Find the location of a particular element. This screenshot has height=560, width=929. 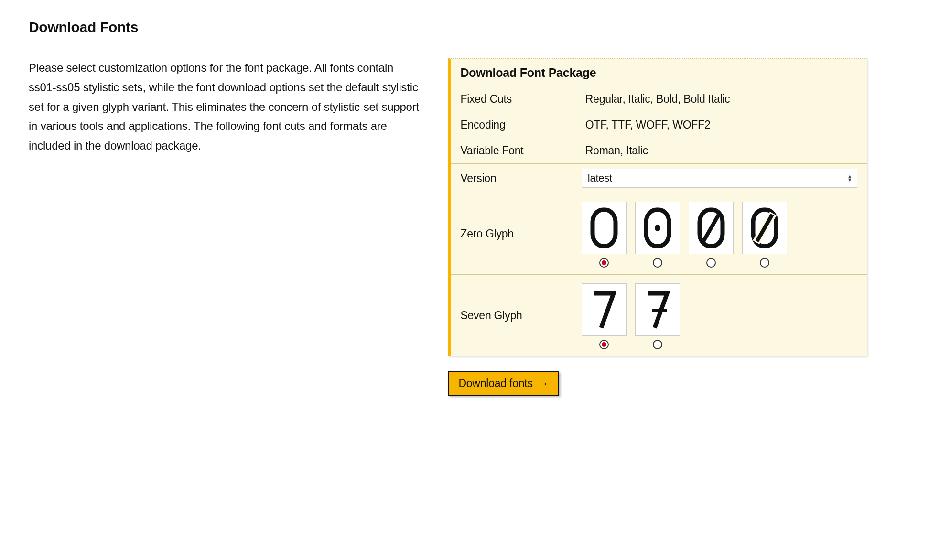

row-seven-glyph: Seven Glyph is located at coordinates (659, 315).